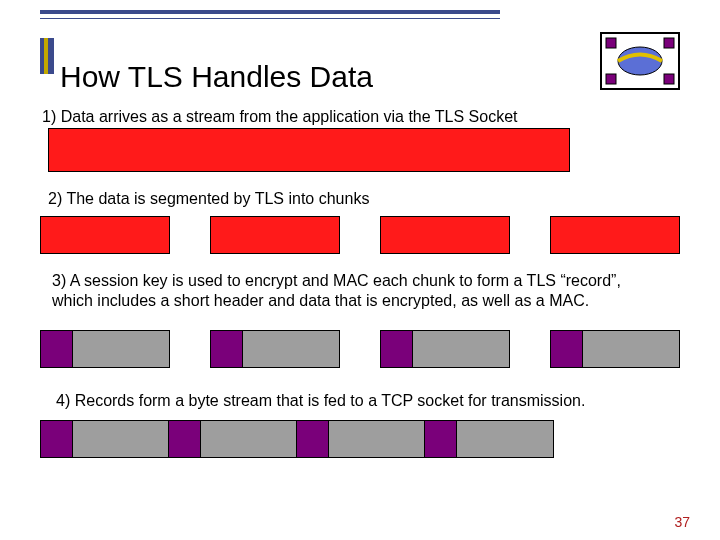 This screenshot has width=720, height=540. What do you see at coordinates (567, 349) in the screenshot?
I see `record-4-header` at bounding box center [567, 349].